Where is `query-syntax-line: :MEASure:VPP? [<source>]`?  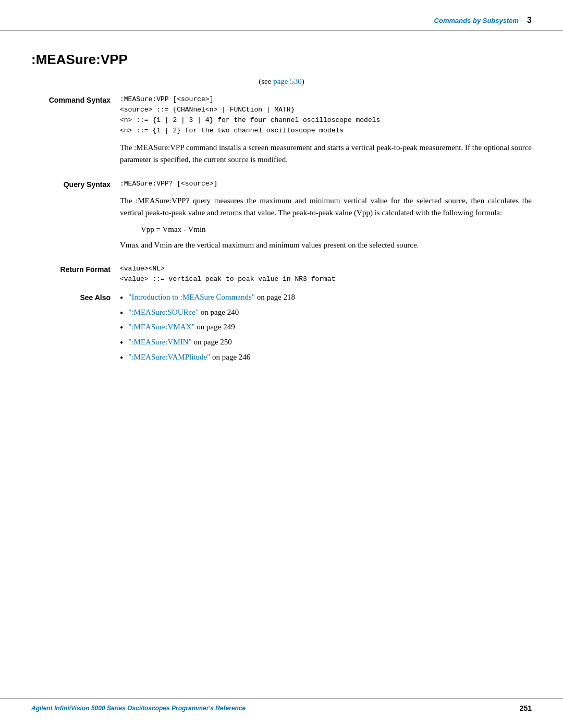 query-syntax-line: :MEASure:VPP? [<source>] is located at coordinates (326, 183).